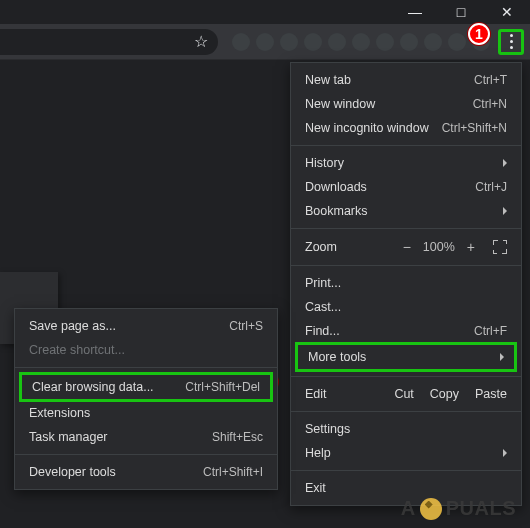 Image resolution: width=530 pixels, height=528 pixels. I want to click on menu-shortcut: Ctrl+T, so click(490, 80).